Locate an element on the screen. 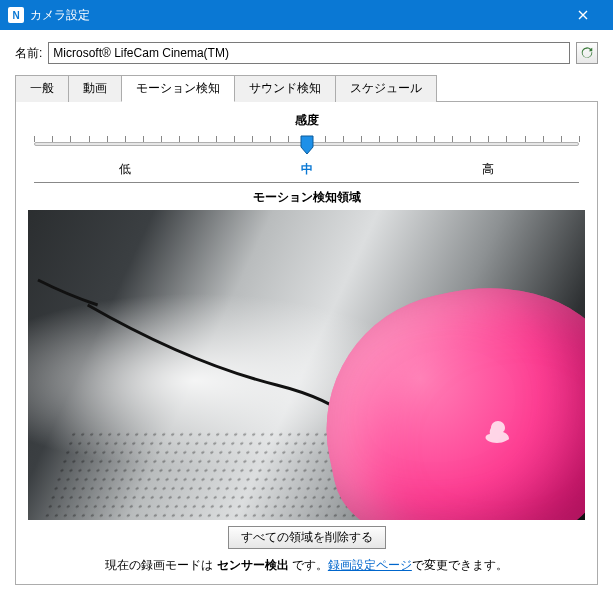 The height and width of the screenshot is (599, 613). slider-label-mid: 中 is located at coordinates (307, 170).